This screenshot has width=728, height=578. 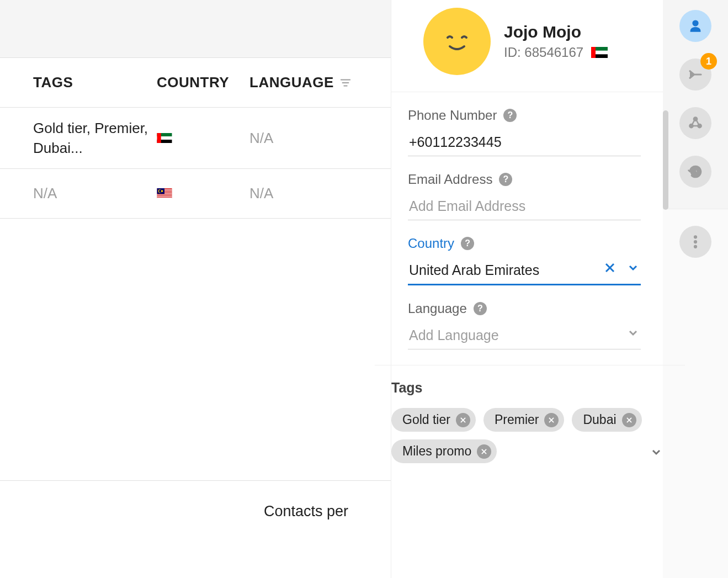 What do you see at coordinates (524, 208) in the screenshot?
I see `email-input` at bounding box center [524, 208].